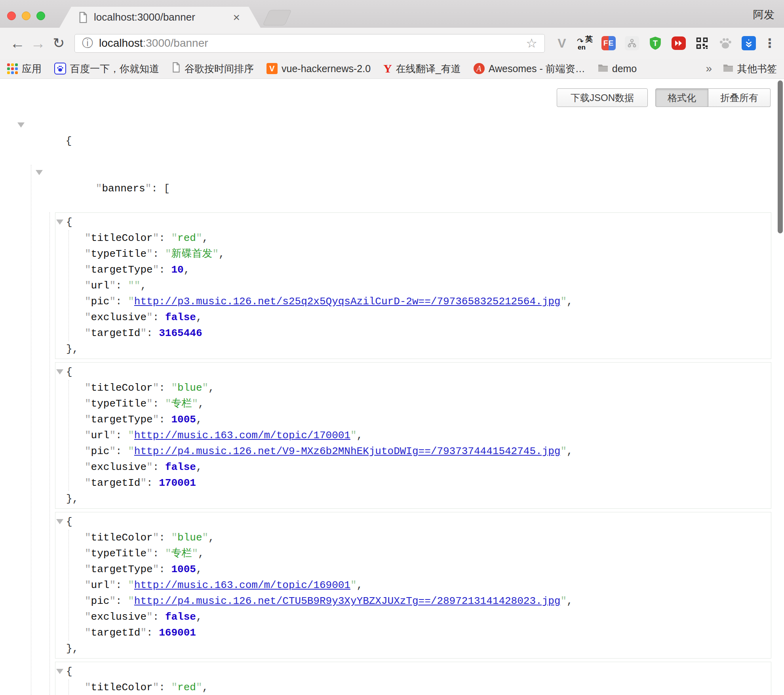  Describe the element at coordinates (242, 585) in the screenshot. I see `json-link: http://music.163.com/m/topic/169001` at that location.